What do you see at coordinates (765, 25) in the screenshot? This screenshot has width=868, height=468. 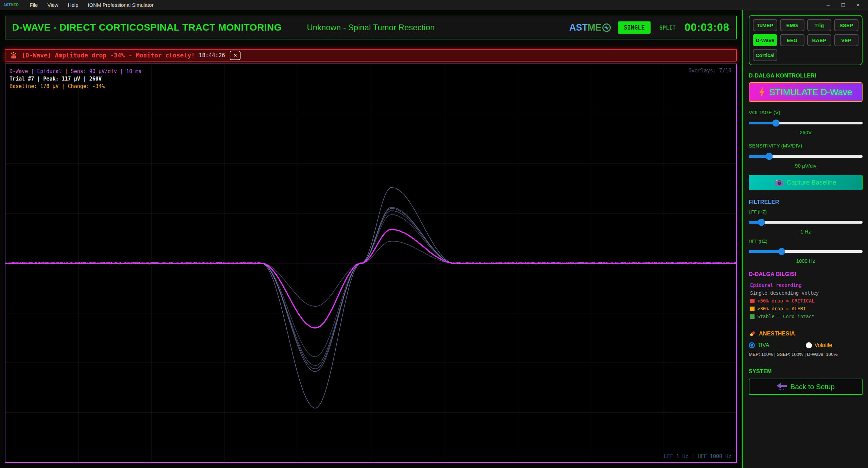 I see `mode-button-tcmep: TcMEP` at bounding box center [765, 25].